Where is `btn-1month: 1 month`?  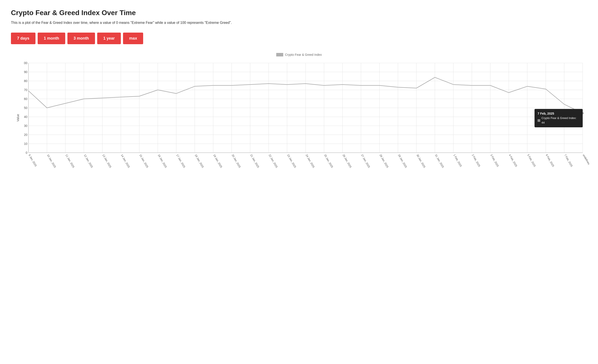
btn-1month: 1 month is located at coordinates (51, 38).